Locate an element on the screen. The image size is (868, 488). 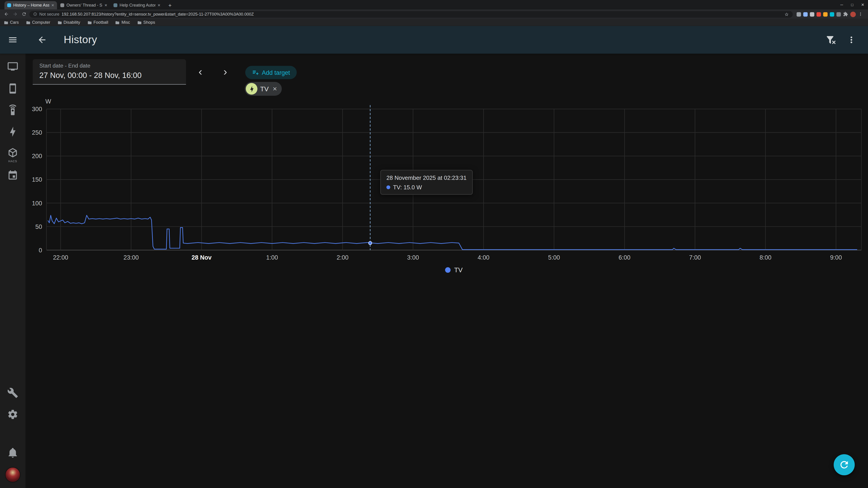
sidebar-item-settings is located at coordinates (13, 414).